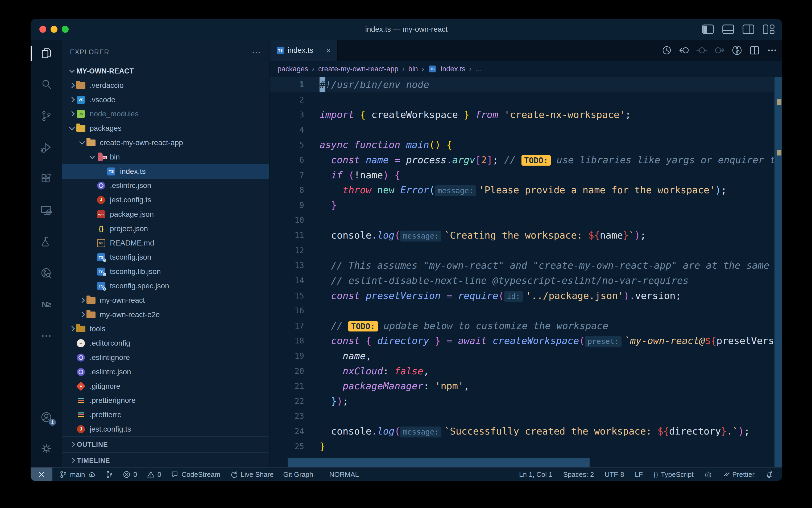 This screenshot has height=508, width=812. I want to click on code-line-21: 21 packageManager: 'npm',, so click(526, 386).